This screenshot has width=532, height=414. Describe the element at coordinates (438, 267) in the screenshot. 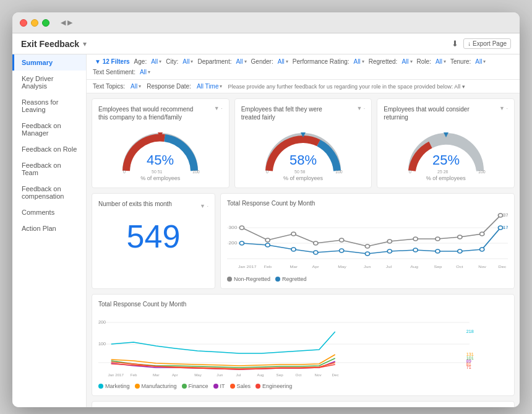

I see `svg-text: Sep` at that location.